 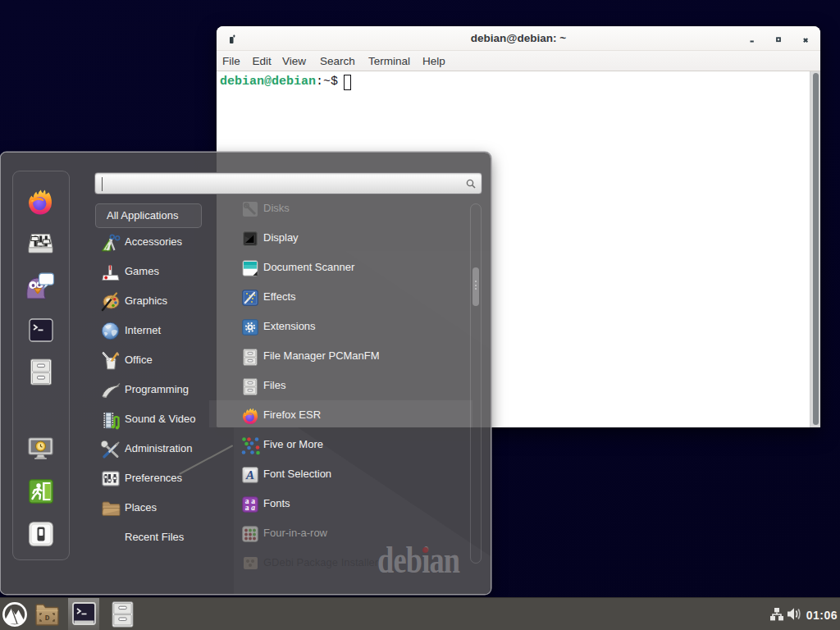 I want to click on svg-text: D, so click(x=48, y=619).